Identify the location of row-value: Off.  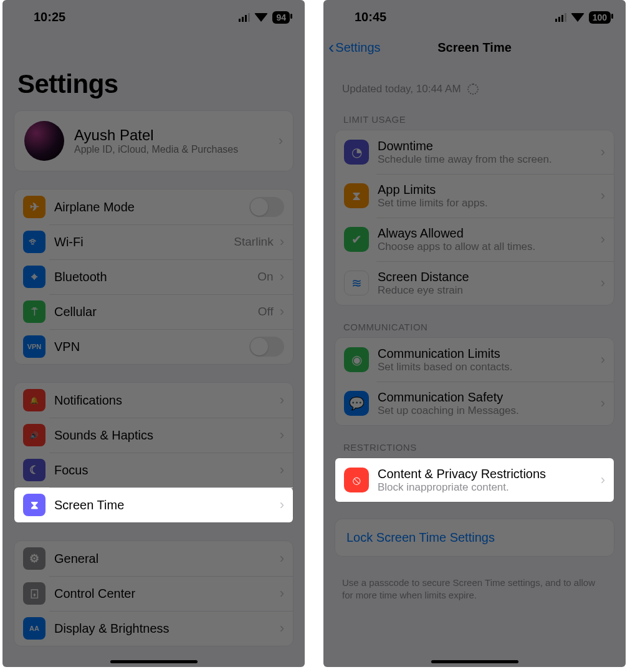
(265, 312).